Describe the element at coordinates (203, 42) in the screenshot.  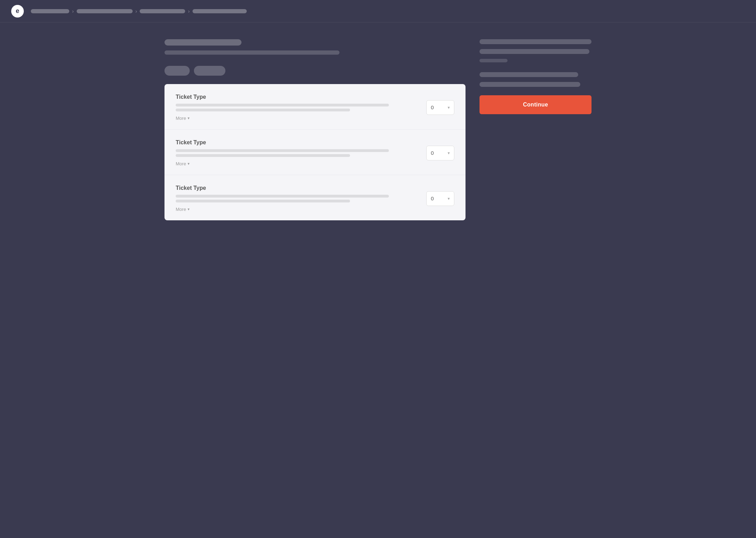
I see `page-title` at that location.